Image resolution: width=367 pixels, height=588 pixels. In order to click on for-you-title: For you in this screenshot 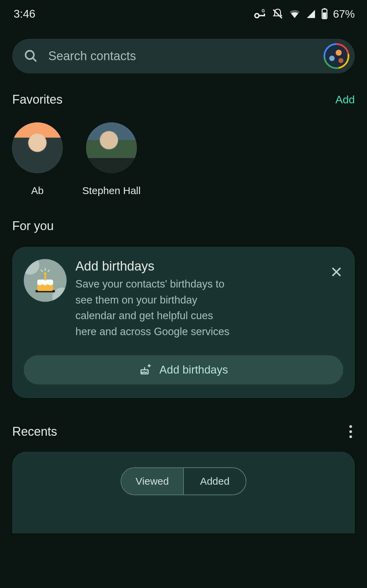, I will do `click(33, 226)`.